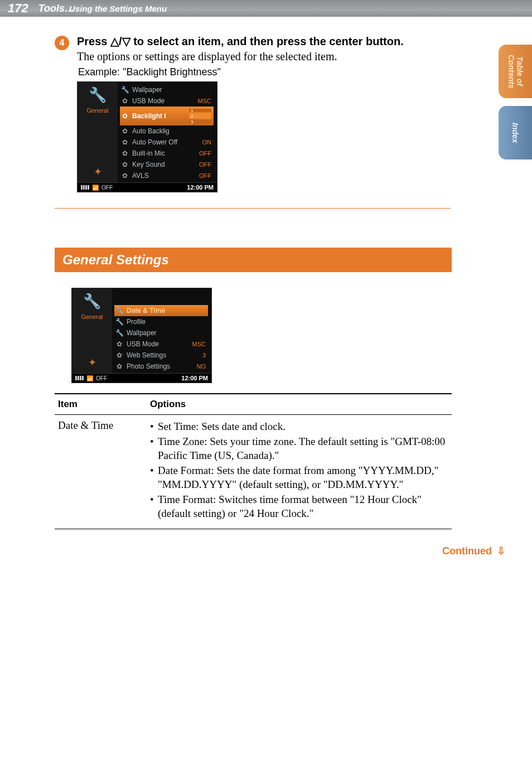 This screenshot has width=532, height=764. Describe the element at coordinates (299, 477) in the screenshot. I see `bullet-date-format: Date Format: Sets the date format from a…` at that location.